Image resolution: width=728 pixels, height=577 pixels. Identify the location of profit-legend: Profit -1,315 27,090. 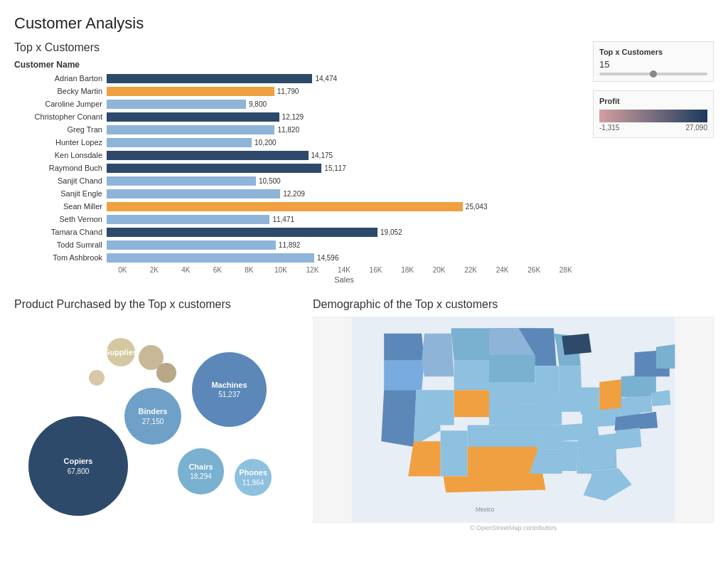
(653, 114).